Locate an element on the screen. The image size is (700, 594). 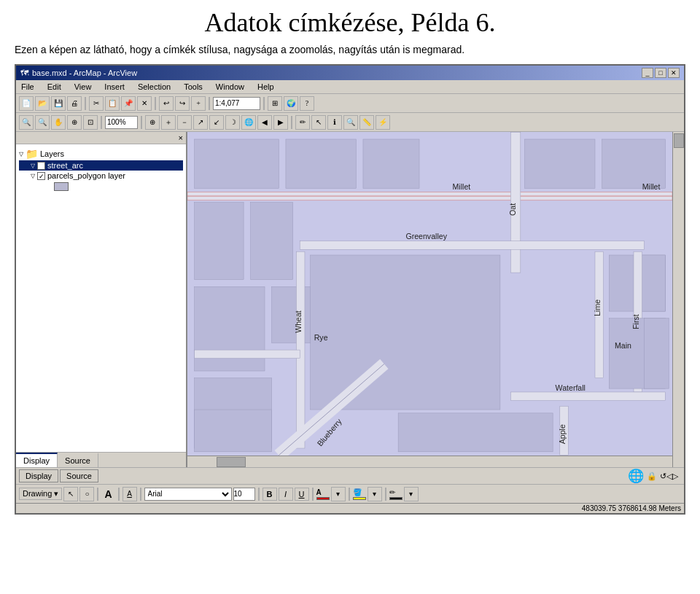
globe-status-icon: 🌐 is located at coordinates (636, 476).